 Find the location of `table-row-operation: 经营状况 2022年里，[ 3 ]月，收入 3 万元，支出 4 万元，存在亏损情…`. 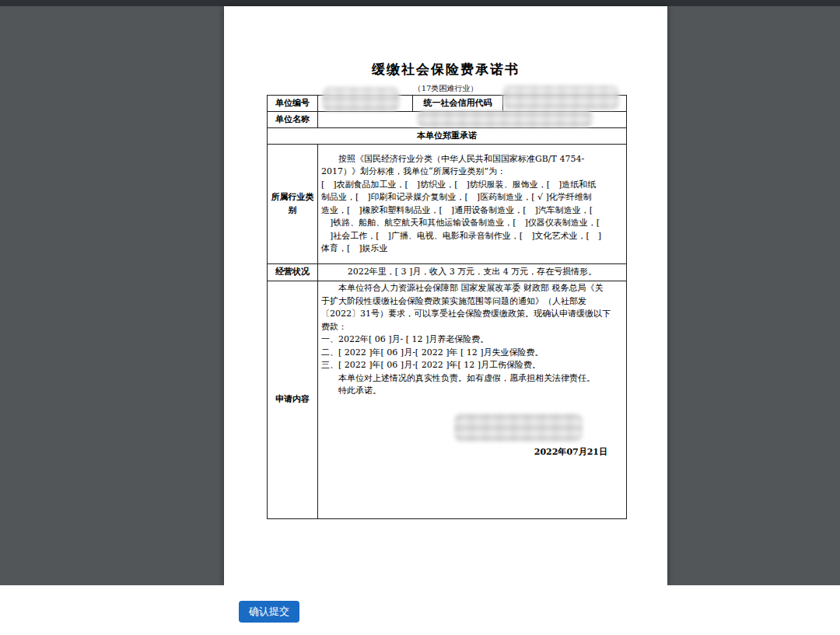

table-row-operation: 经营状况 2022年里，[ 3 ]月，收入 3 万元，支出 4 万元，存在亏损情… is located at coordinates (447, 273).